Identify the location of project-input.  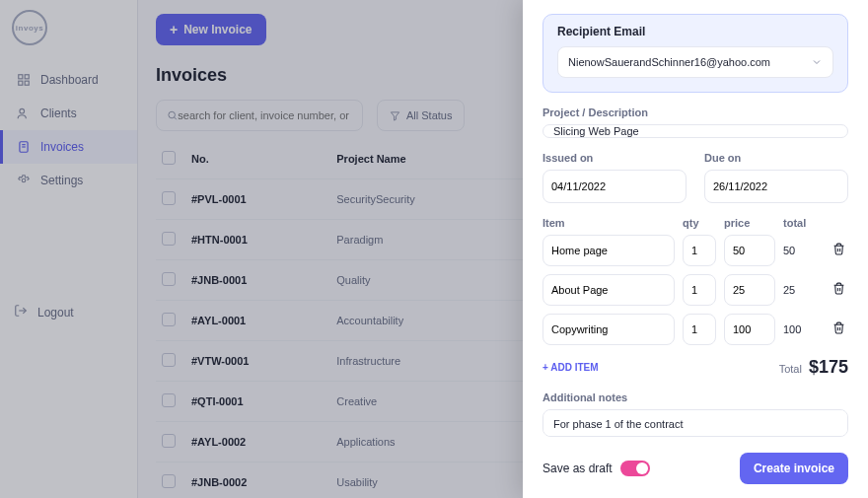
(695, 131).